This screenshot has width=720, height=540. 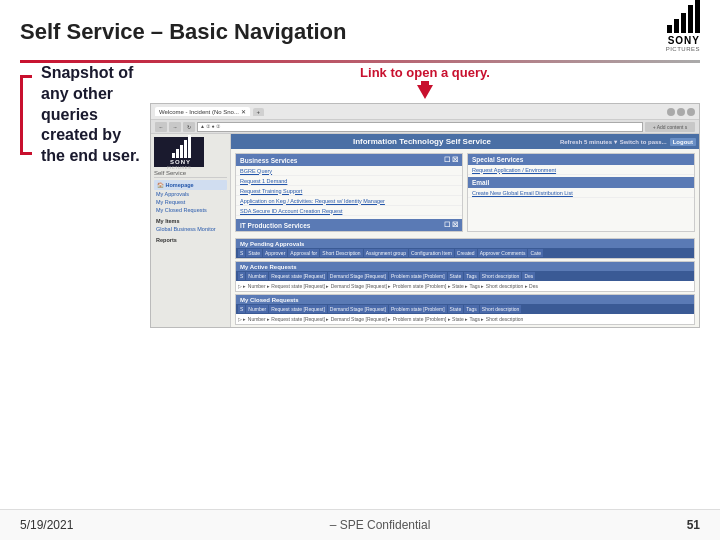 I want to click on browser-sidebar: SONY PICTURES Self Service 🏠 Homepage My…, so click(x=191, y=230).